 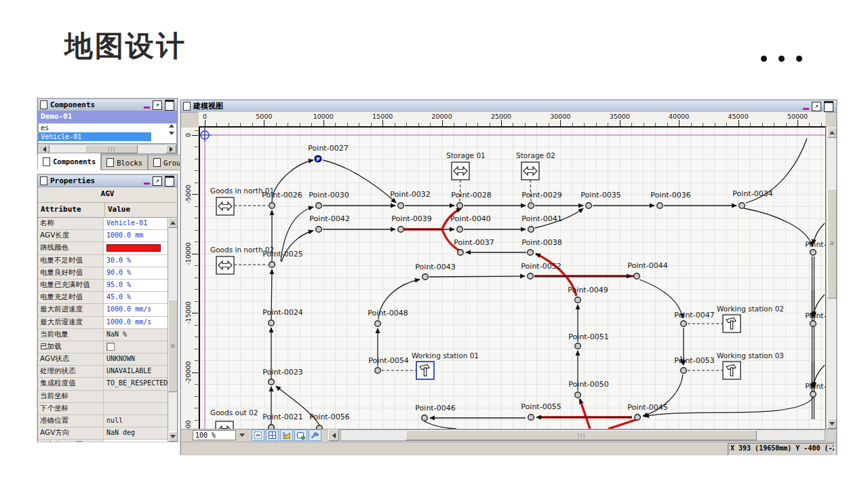 What do you see at coordinates (172, 330) in the screenshot?
I see `properties-vscrollbar: ☰` at bounding box center [172, 330].